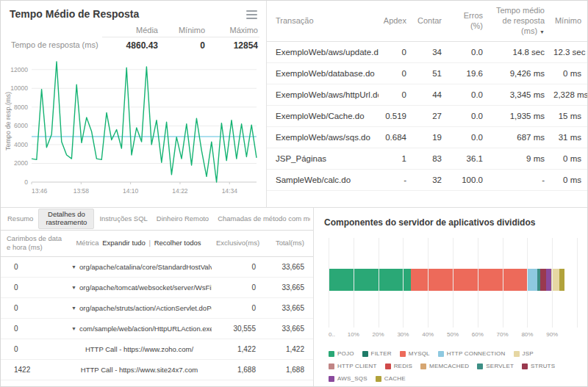 The width and height of the screenshot is (588, 387). What do you see at coordinates (182, 219) in the screenshot?
I see `tab-dinheiro-remoto: Dinheiro Remoto` at bounding box center [182, 219].